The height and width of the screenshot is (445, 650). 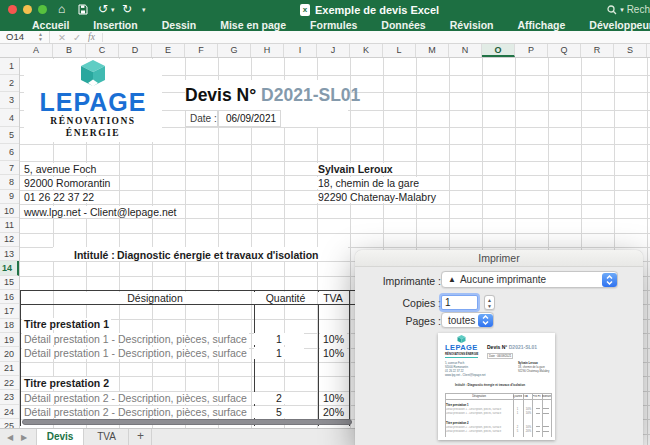 I want to click on column-header-S: S, so click(x=630, y=50).